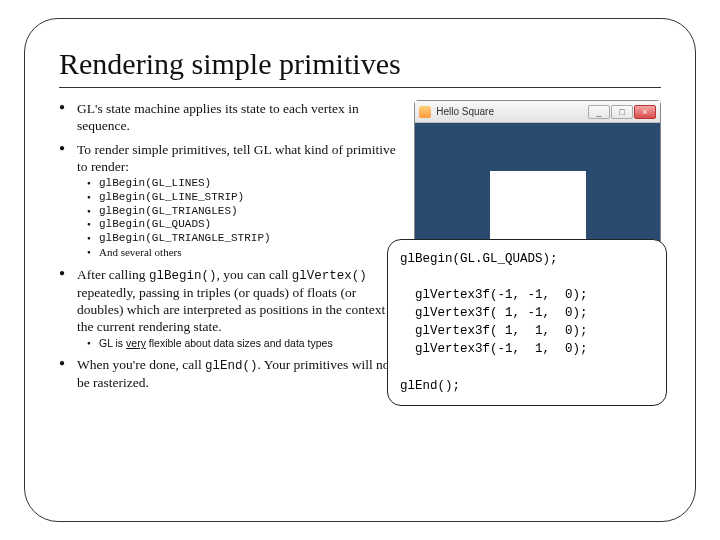  What do you see at coordinates (232, 118) in the screenshot?
I see `bullet-1: GL's state machine applies its state to …` at bounding box center [232, 118].